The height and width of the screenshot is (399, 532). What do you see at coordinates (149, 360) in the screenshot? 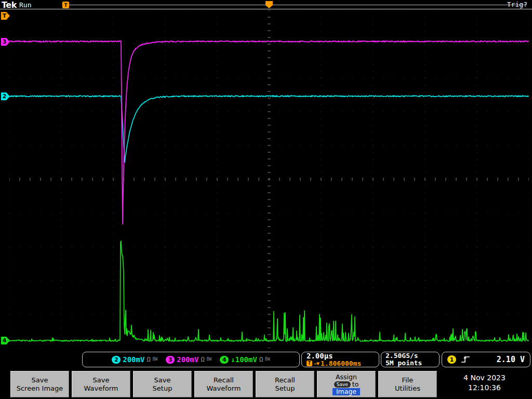
I see `channel-2-coupling-icon: Ω` at bounding box center [149, 360].